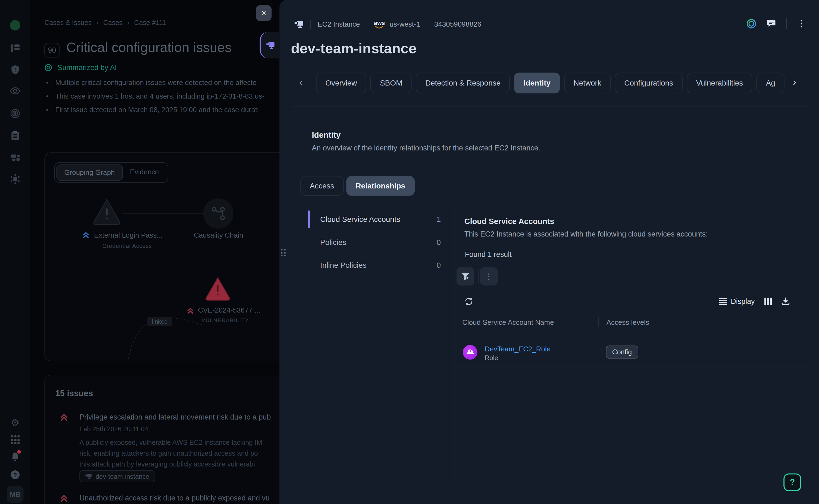 Image resolution: width=819 pixels, height=504 pixels. I want to click on csa-description: This EC2 Instance is associated with the…, so click(586, 234).